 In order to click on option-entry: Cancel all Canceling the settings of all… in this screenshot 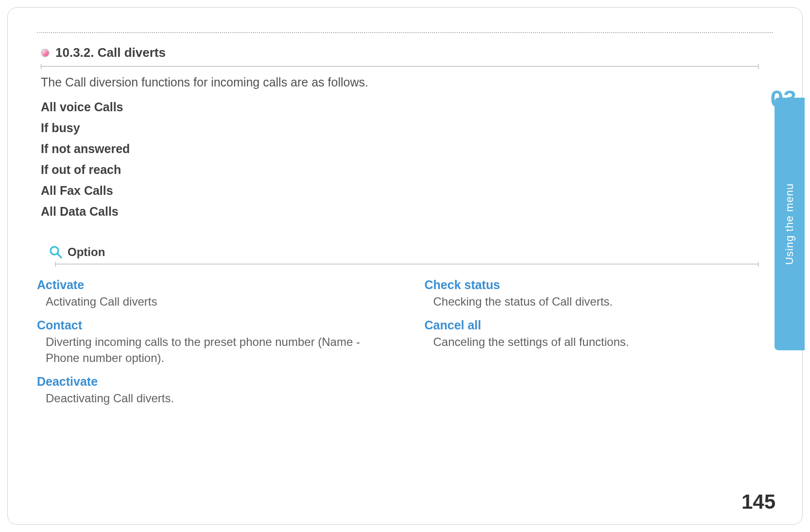, I will do `click(599, 334)`.